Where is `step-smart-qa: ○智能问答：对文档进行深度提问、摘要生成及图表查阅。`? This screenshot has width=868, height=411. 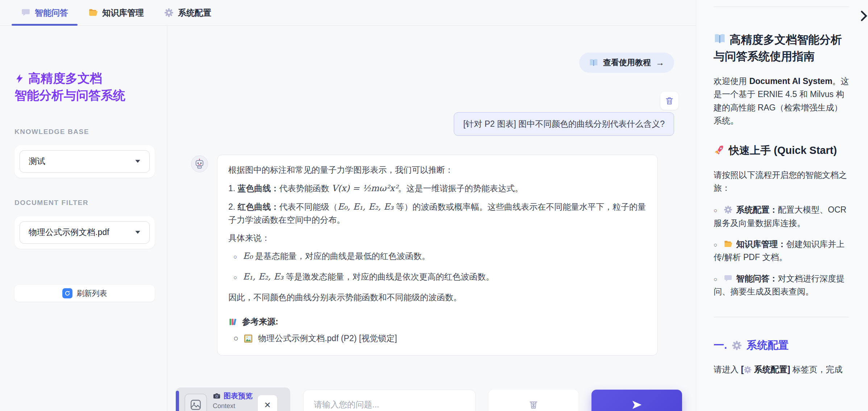
step-smart-qa: ○智能问答：对文档进行深度提问、摘要生成及图表查阅。 is located at coordinates (781, 285).